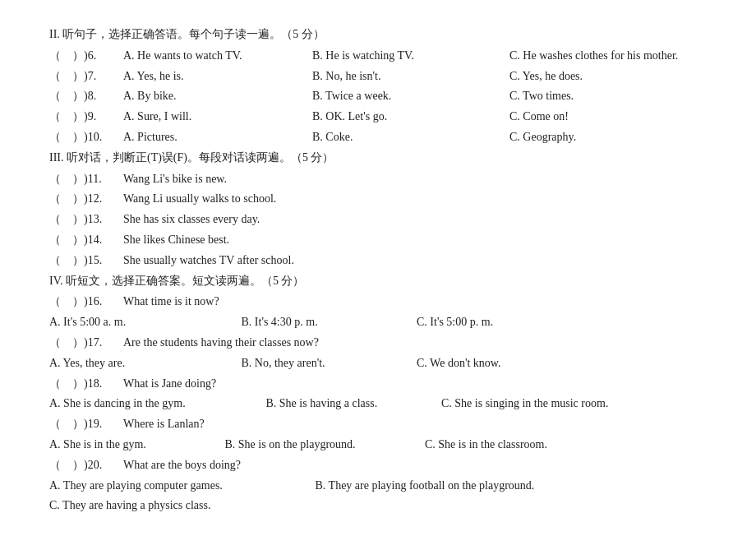 The height and width of the screenshot is (536, 756). Describe the element at coordinates (378, 445) in the screenshot. I see `question-19-answers: A. She is in the gym. B. She is on the p…` at that location.